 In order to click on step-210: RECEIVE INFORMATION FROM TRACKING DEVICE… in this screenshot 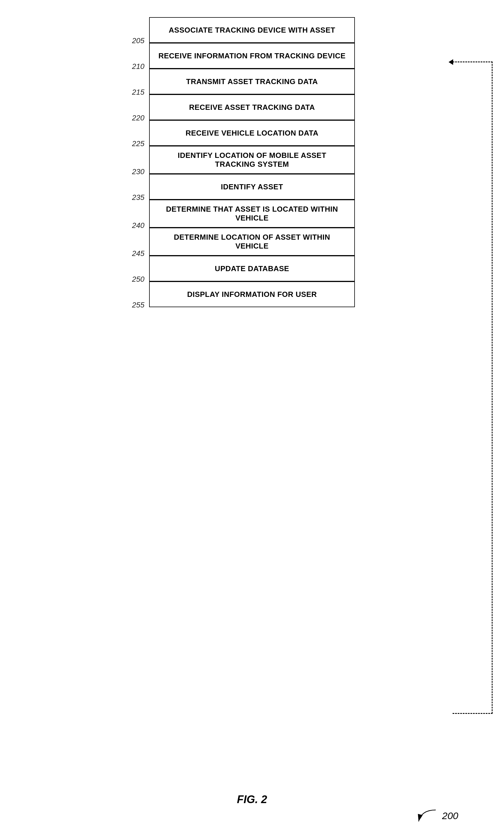, I will do `click(252, 56)`.